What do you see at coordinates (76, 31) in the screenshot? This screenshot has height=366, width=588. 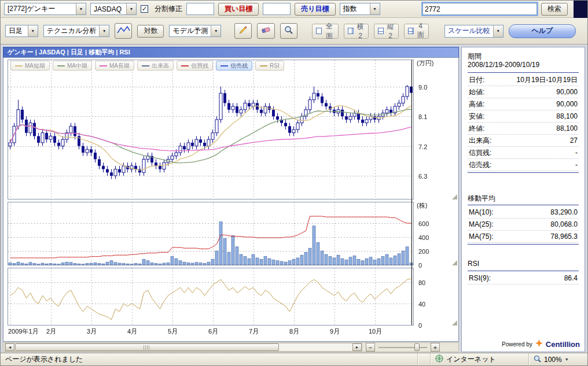 I see `technical-combo: テクニカル分析 ▼` at bounding box center [76, 31].